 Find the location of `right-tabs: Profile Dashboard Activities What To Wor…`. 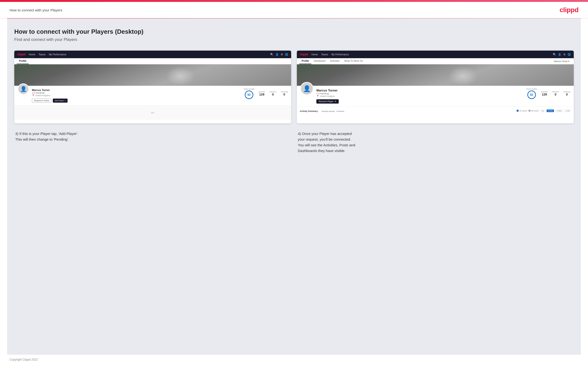

right-tabs: Profile Dashboard Activities What To Wor… is located at coordinates (435, 61).